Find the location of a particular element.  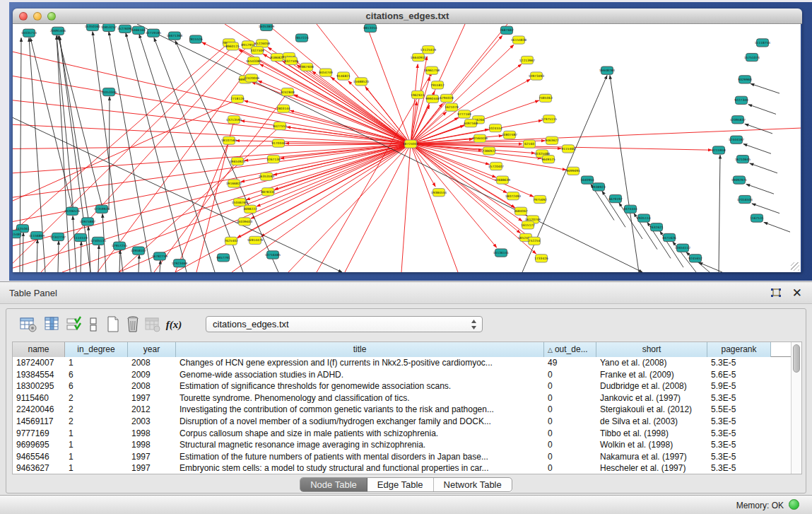

paper-node-teal: 10853257 is located at coordinates (109, 28).